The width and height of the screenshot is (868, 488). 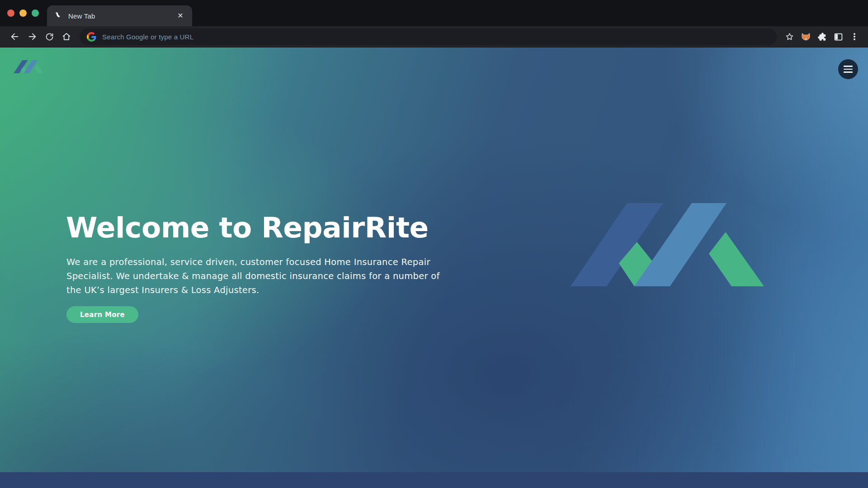 What do you see at coordinates (806, 37) in the screenshot?
I see `fox-extension-icon` at bounding box center [806, 37].